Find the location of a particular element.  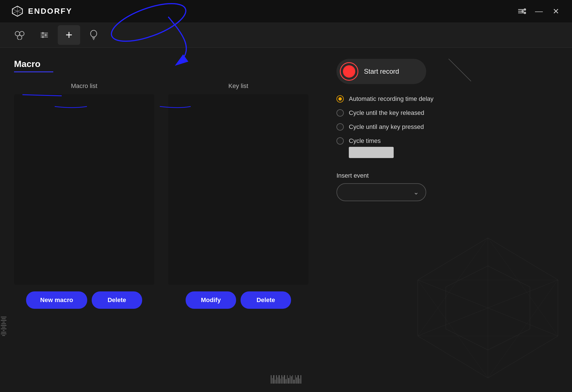

barcode is located at coordinates (286, 379).